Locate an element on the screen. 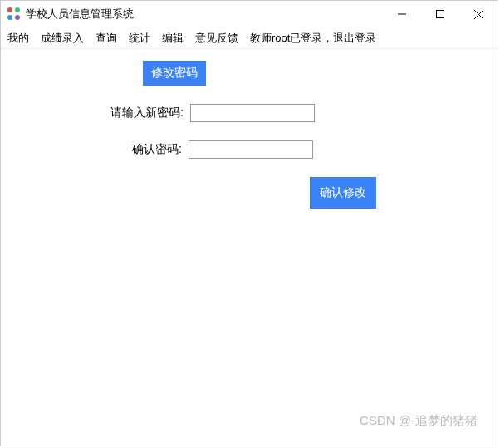  window-controls is located at coordinates (440, 14).